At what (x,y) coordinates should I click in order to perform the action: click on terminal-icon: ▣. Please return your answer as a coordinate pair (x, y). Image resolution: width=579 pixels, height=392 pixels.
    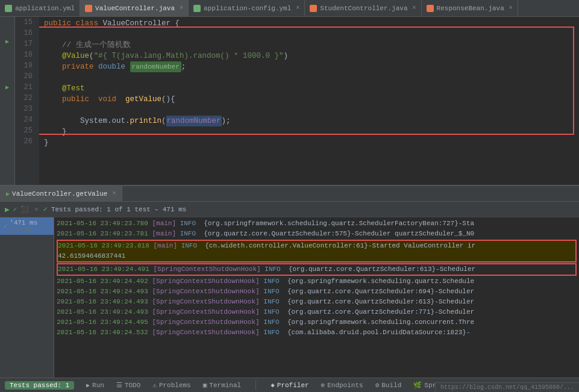
    Looking at the image, I should click on (205, 385).